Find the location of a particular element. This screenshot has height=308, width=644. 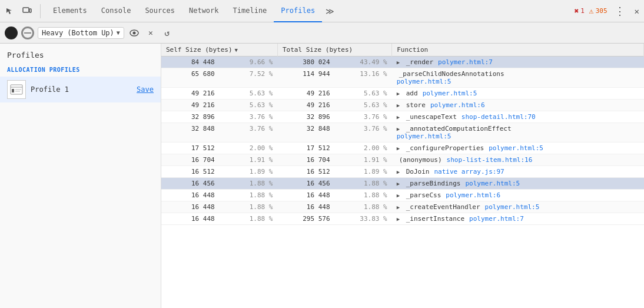

tab-profiles: Profiles is located at coordinates (298, 11).